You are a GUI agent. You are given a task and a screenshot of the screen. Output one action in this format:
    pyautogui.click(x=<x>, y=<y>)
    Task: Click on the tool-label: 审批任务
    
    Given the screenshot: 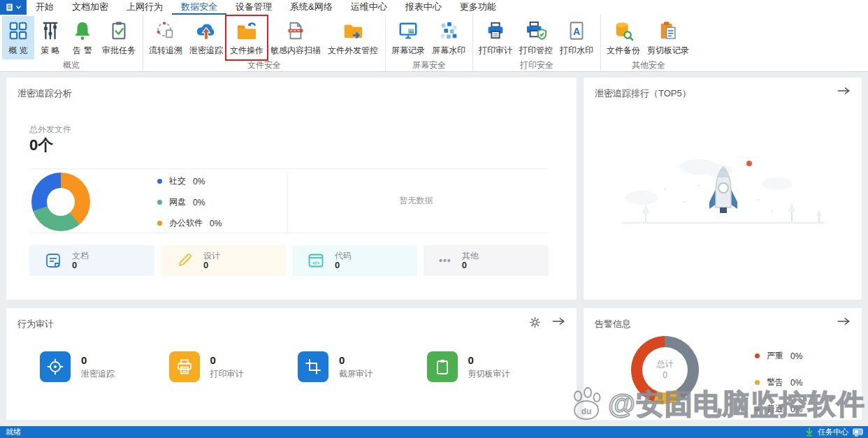 What is the action you would take?
    pyautogui.click(x=119, y=50)
    